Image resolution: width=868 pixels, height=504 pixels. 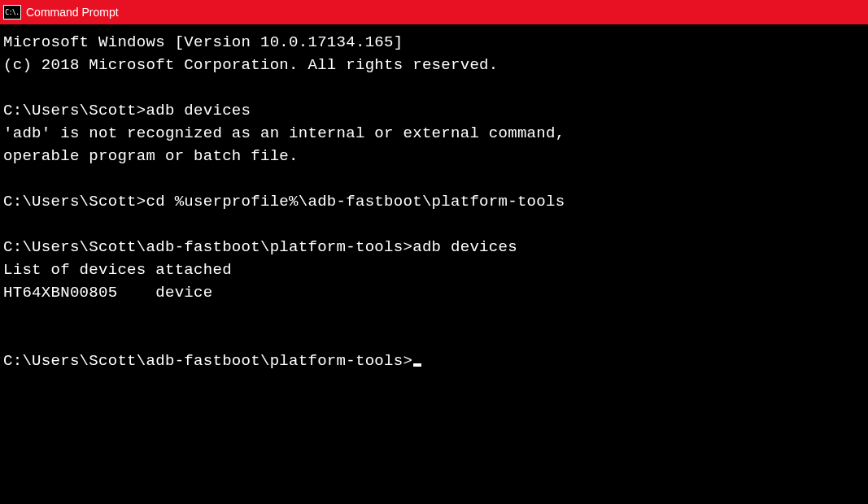 I want to click on window-titlebar: C:\. Command Prompt, so click(x=434, y=12).